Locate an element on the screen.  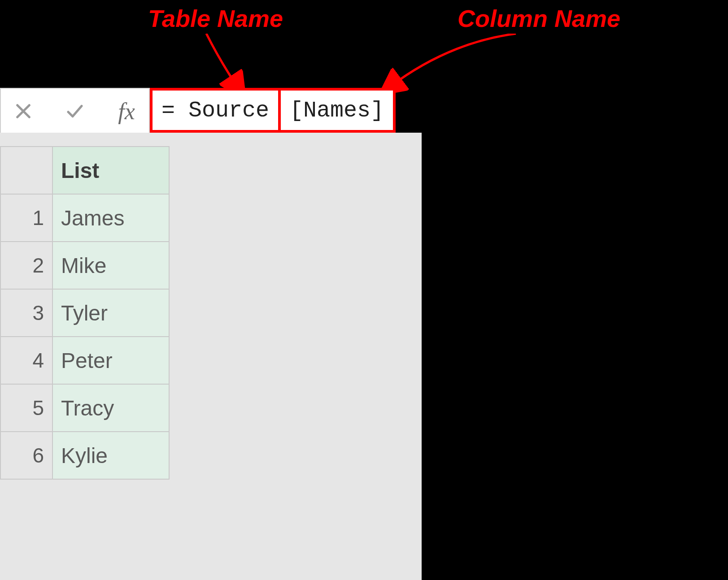
table-corner is located at coordinates (26, 170).